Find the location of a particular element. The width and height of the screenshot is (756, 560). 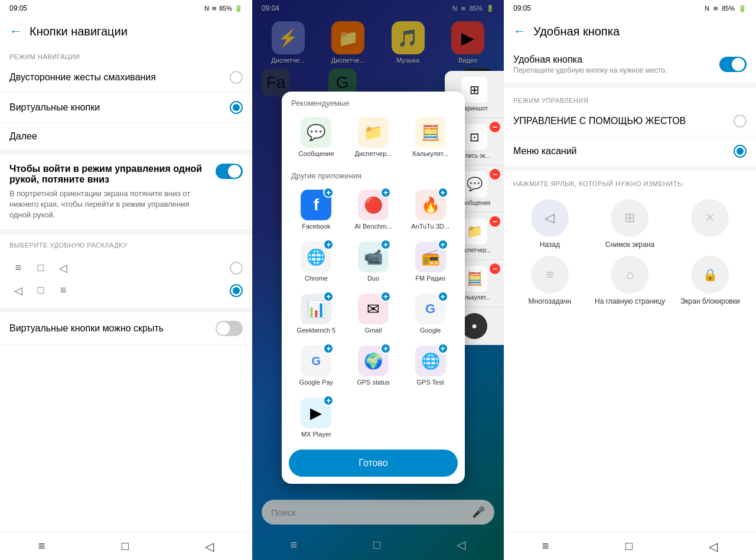

left-layout-section-label: ВЫБЕРИТЕ УДОБНУЮ РАСКЛАДКУ is located at coordinates (126, 243).